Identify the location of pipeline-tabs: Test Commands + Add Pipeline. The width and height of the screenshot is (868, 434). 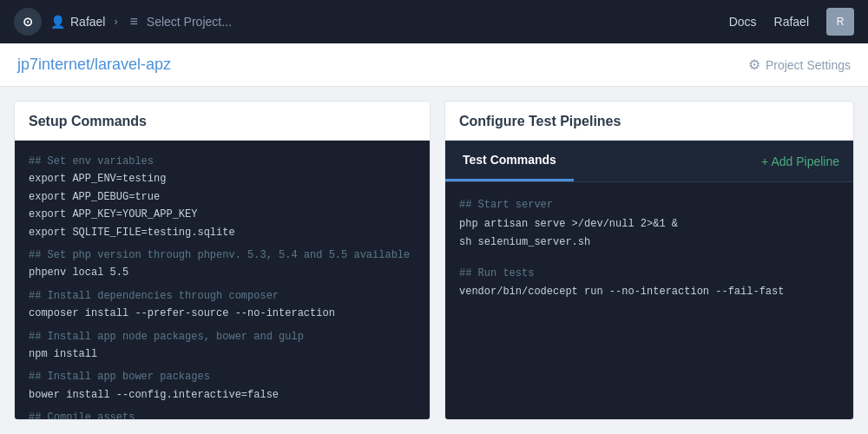
(649, 161).